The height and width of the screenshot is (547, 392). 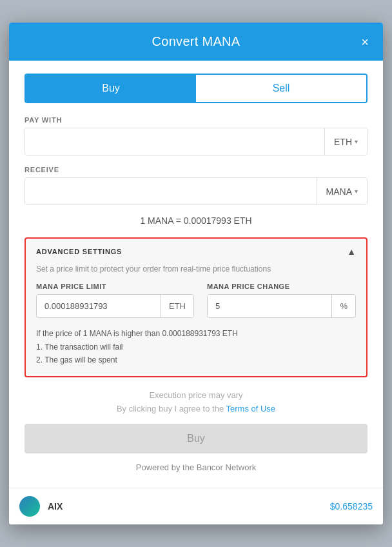 What do you see at coordinates (115, 286) in the screenshot?
I see `price-limit-label: MANA PRICE LIMIT` at bounding box center [115, 286].